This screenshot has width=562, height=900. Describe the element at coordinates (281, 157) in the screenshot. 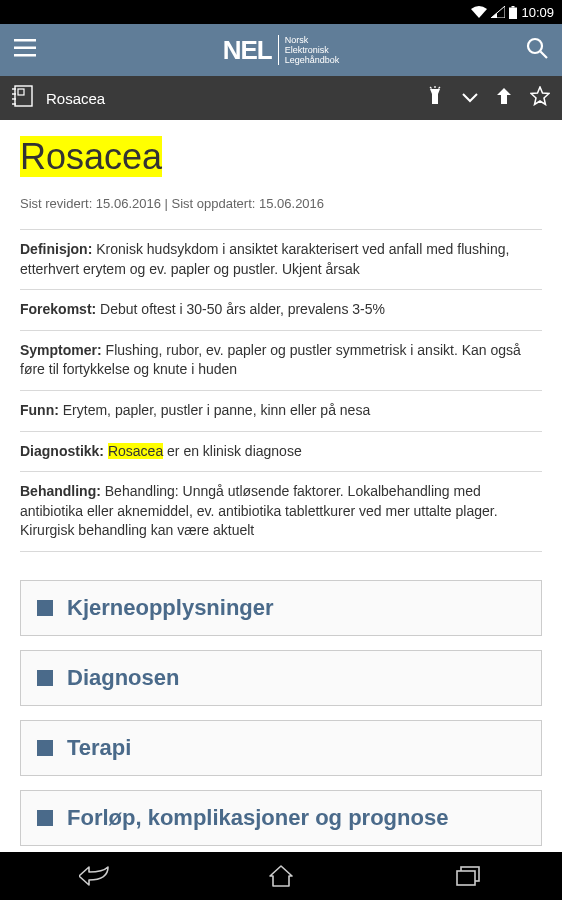

I see `page-title: Rosacea` at that location.